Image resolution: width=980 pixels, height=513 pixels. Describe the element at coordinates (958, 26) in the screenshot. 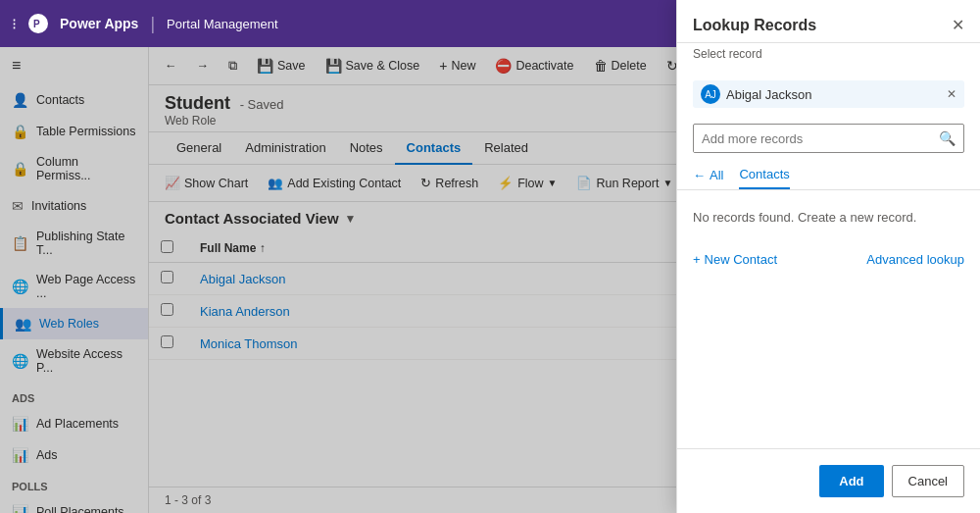

I see `close-icon: ✕` at that location.